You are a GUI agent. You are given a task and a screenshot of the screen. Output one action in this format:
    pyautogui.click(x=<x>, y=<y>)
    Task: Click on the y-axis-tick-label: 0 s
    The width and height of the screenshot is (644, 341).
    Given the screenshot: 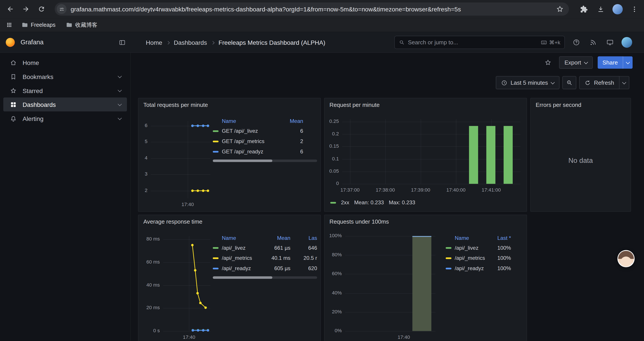 What is the action you would take?
    pyautogui.click(x=149, y=331)
    